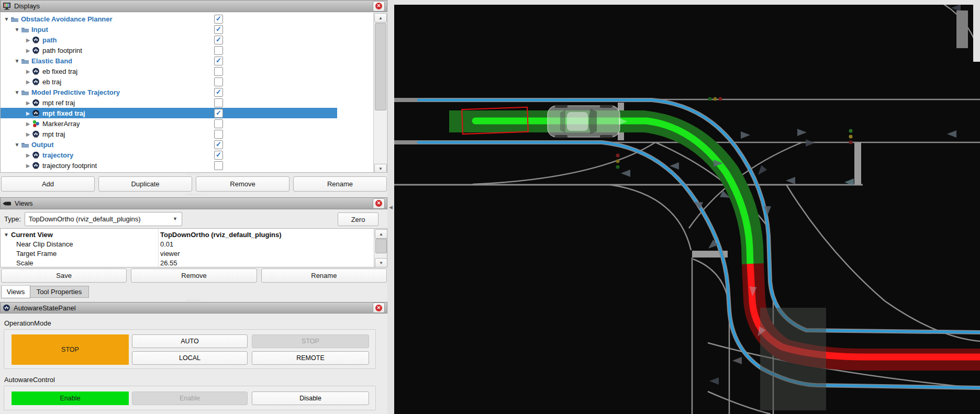  Describe the element at coordinates (169, 82) in the screenshot. I see `tree-row: ▶eb traj` at that location.